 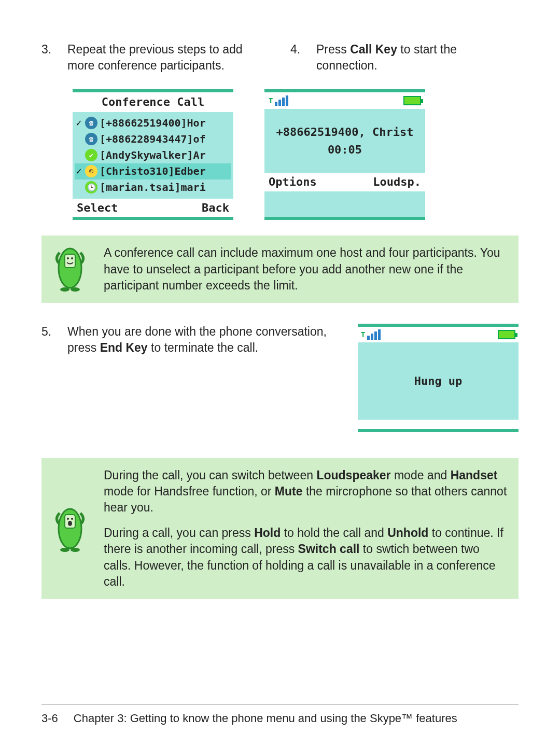 I want to click on status-away-icon: ☺, so click(x=91, y=171).